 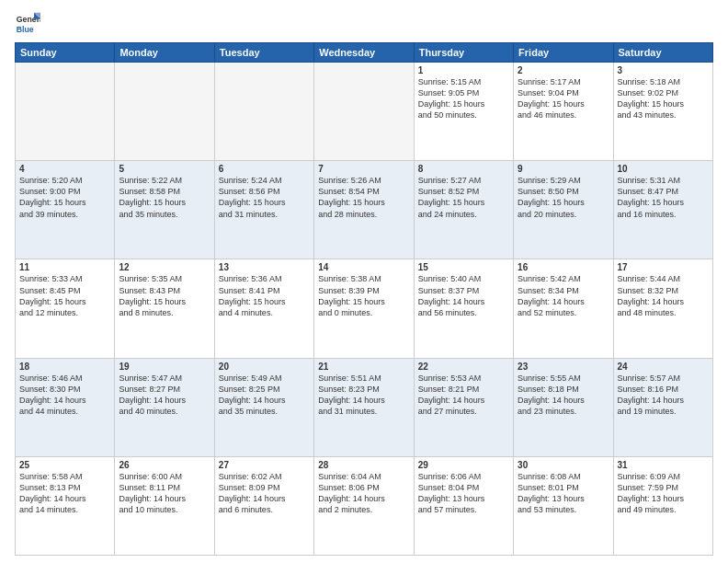 What do you see at coordinates (165, 407) in the screenshot?
I see `calendar-cell: 19Sunrise: 5:47 AM Sunset: 8:27 PM Dayli…` at bounding box center [165, 407].